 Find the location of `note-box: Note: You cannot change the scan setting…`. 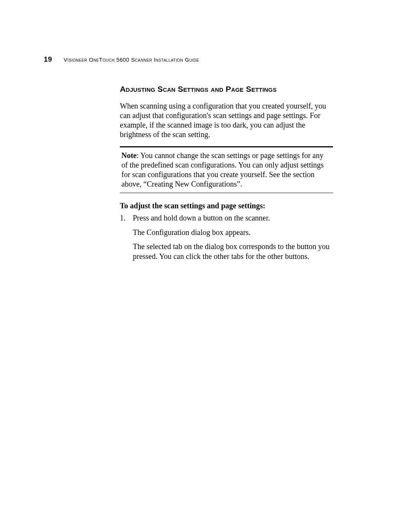

note-box: Note: You cannot change the scan setting… is located at coordinates (226, 170).